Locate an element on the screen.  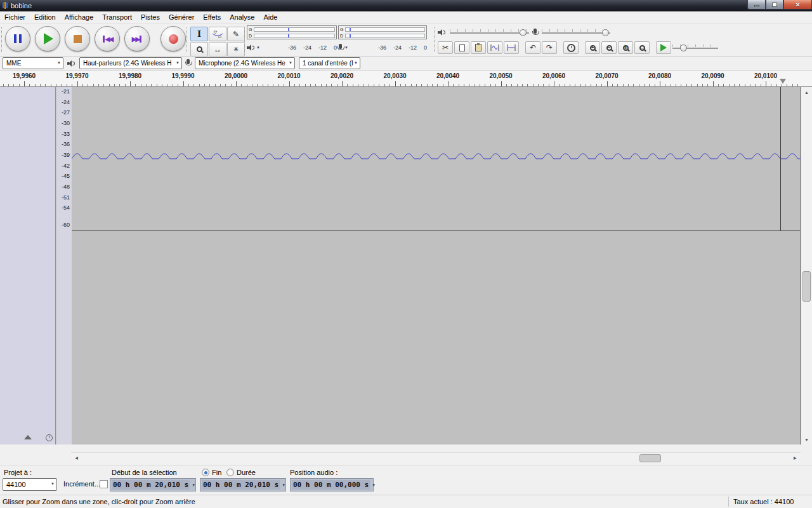
draw-tool-button: ✎ is located at coordinates (236, 34).